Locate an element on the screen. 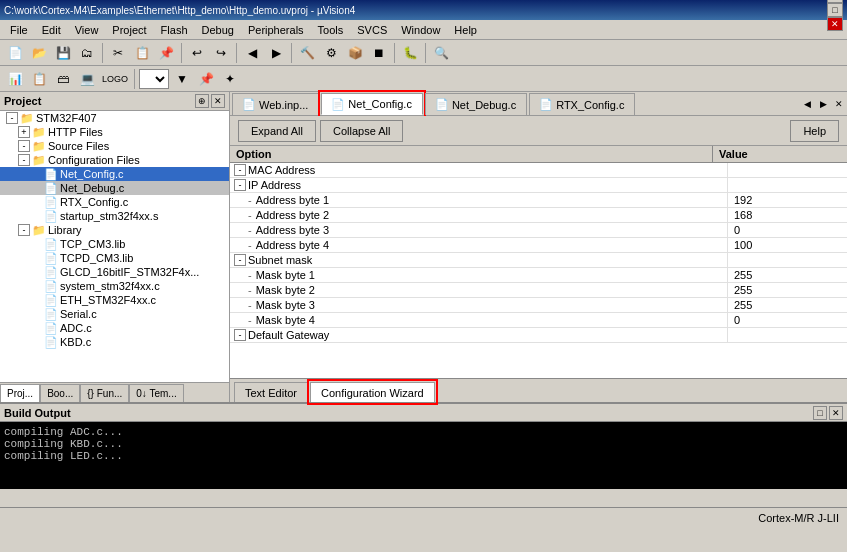 The height and width of the screenshot is (552, 847). cpu-btn: 💻 is located at coordinates (87, 79).